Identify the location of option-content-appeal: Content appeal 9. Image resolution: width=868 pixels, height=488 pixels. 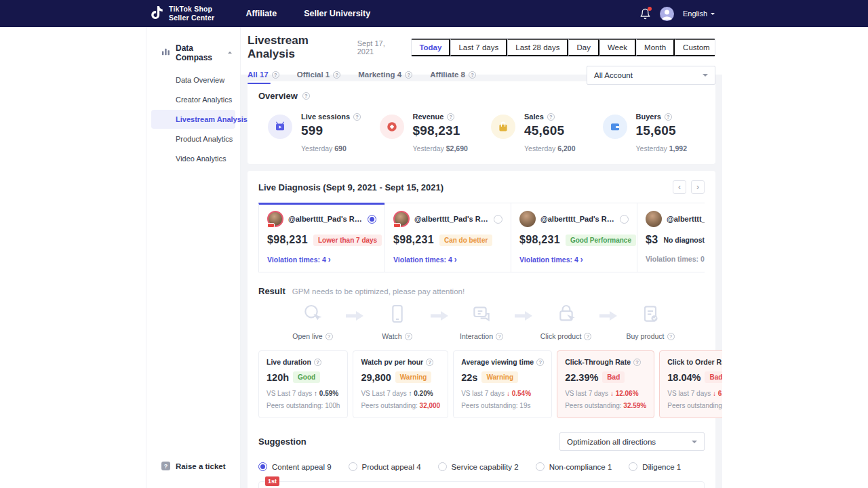
(295, 466).